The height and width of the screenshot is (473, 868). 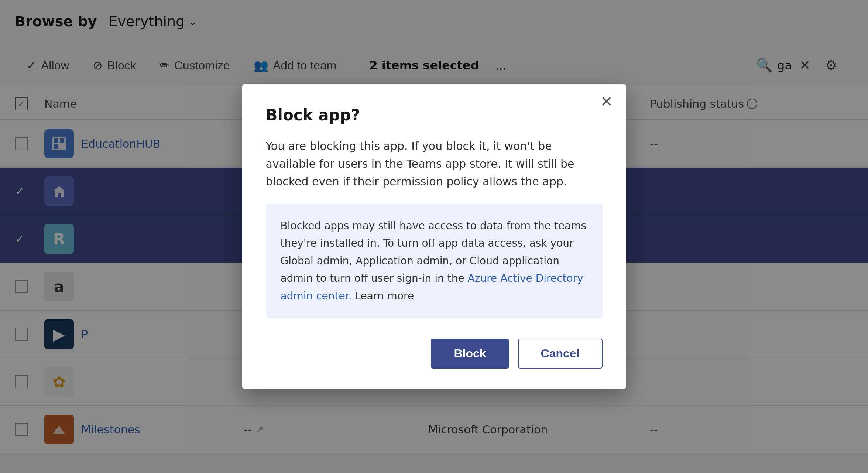 What do you see at coordinates (434, 261) in the screenshot?
I see `modal-info-box: Blocked apps may still have access to da…` at bounding box center [434, 261].